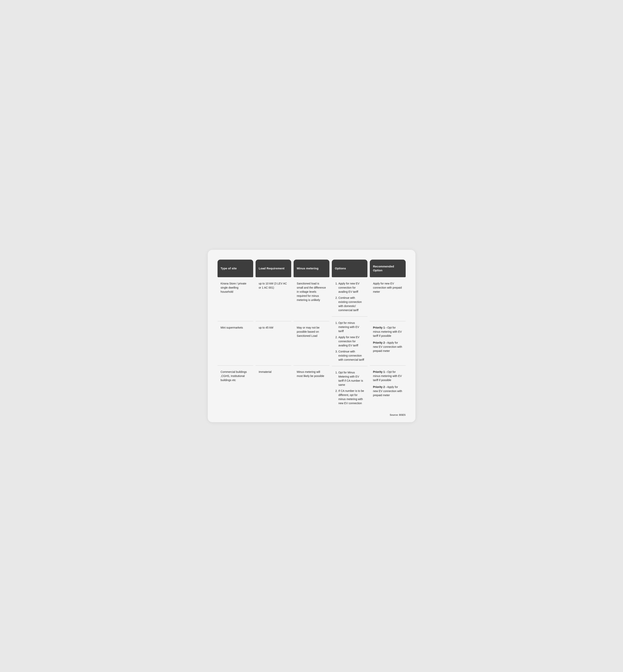  What do you see at coordinates (312, 388) in the screenshot?
I see `cell-minus-row3: Minus metering will most likely be possi…` at bounding box center [312, 388].